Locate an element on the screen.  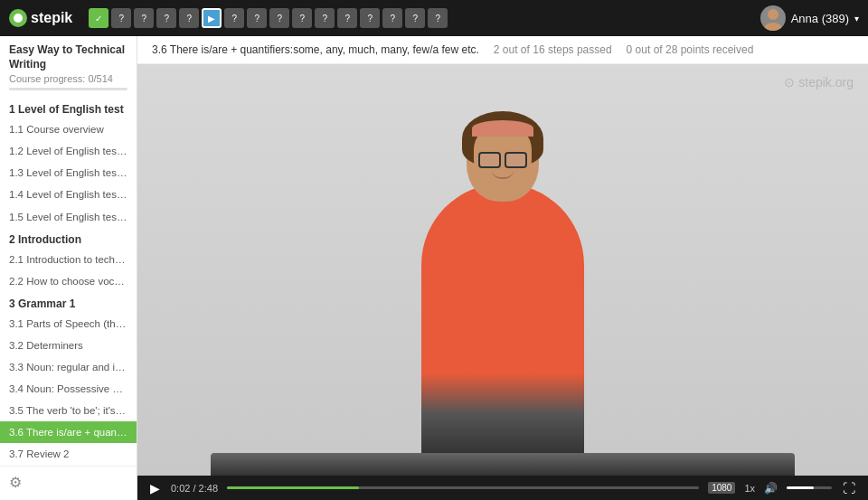
presenter-body is located at coordinates (503, 319).